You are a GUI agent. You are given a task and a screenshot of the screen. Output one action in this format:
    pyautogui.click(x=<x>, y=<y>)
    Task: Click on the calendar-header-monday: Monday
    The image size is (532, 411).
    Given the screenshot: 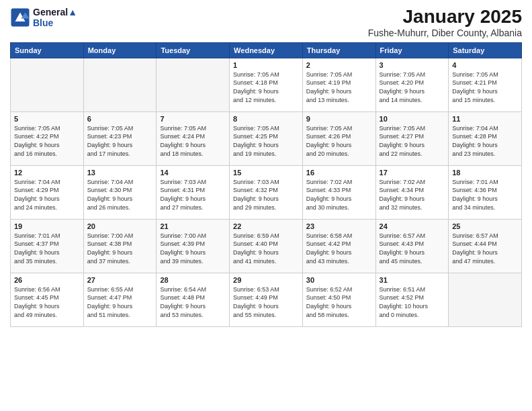 What is the action you would take?
    pyautogui.click(x=120, y=50)
    